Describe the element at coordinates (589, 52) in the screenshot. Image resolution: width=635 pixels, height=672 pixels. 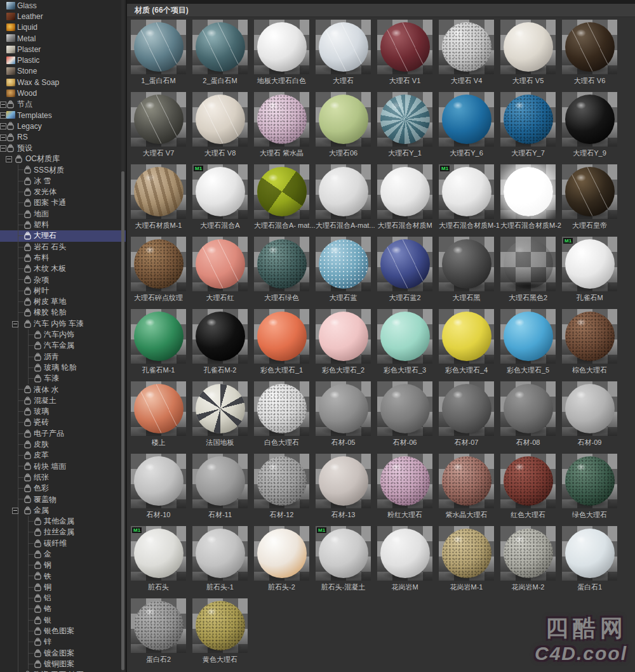
I see `material-item: 大理石 V6` at that location.